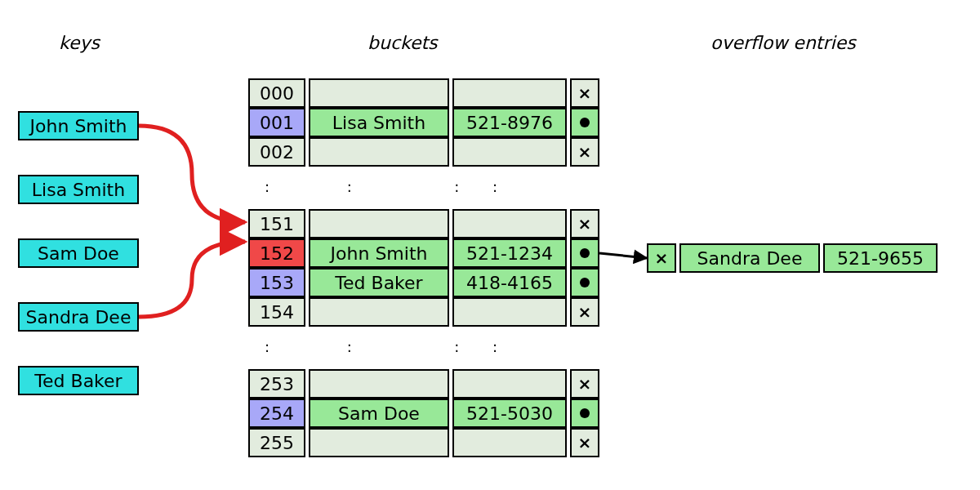 The width and height of the screenshot is (980, 490). Describe the element at coordinates (510, 253) in the screenshot. I see `bucket-phone: 521-1234` at that location.